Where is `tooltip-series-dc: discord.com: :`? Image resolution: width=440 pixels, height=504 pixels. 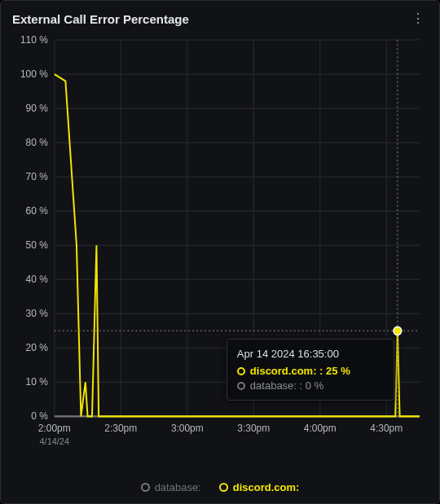
tooltip-series-dc: discord.com: : is located at coordinates (287, 371).